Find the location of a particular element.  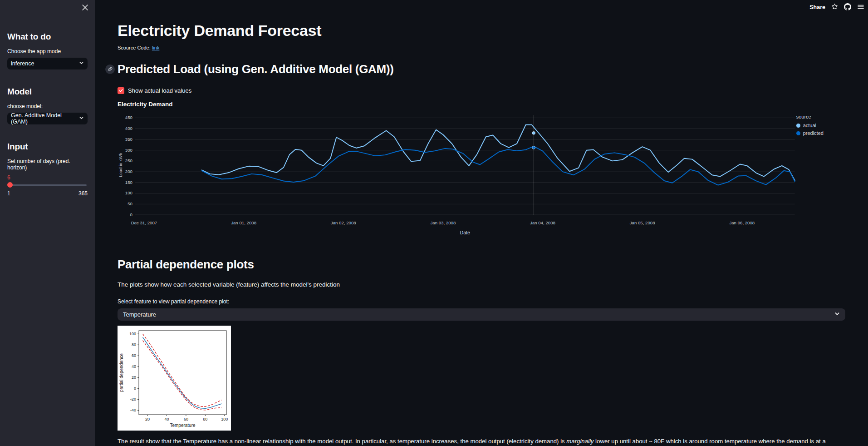

app-mode-label: Choose the app mode is located at coordinates (47, 51).